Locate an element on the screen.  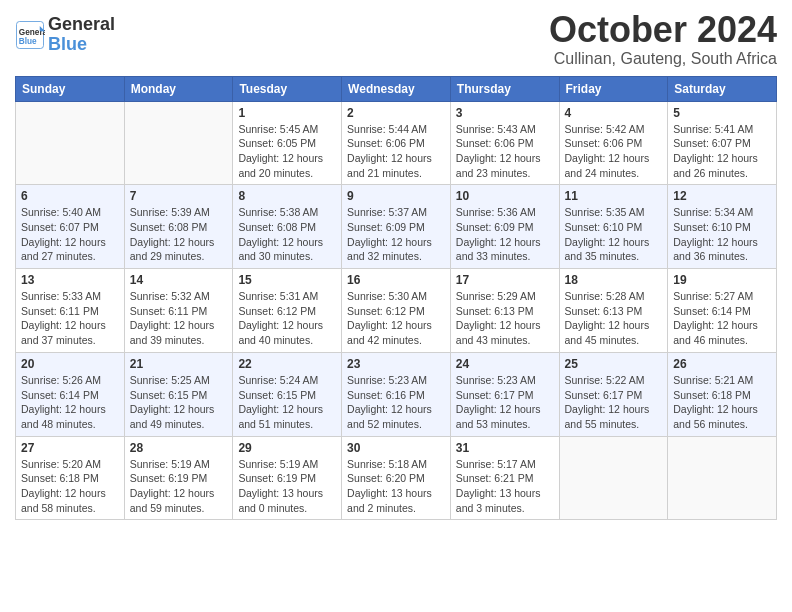
column-header-friday: Friday is located at coordinates (614, 88).